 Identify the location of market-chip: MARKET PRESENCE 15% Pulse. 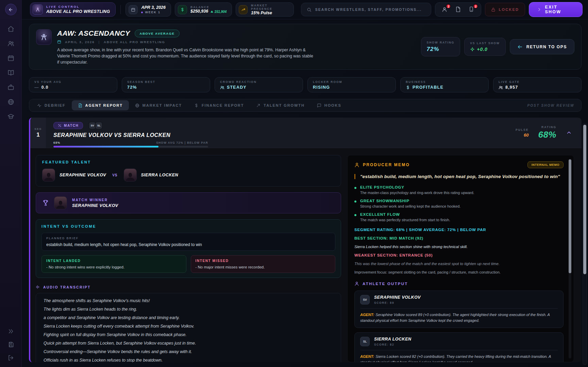
(265, 10).